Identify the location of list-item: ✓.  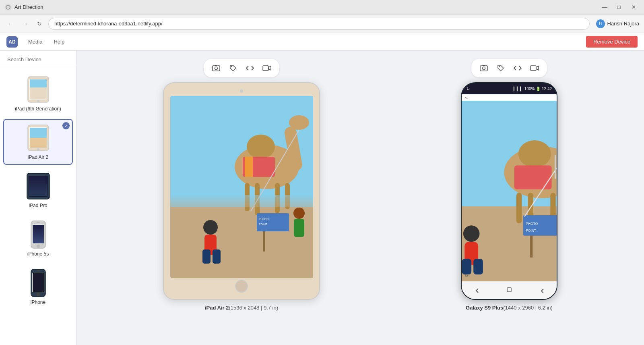
(38, 142).